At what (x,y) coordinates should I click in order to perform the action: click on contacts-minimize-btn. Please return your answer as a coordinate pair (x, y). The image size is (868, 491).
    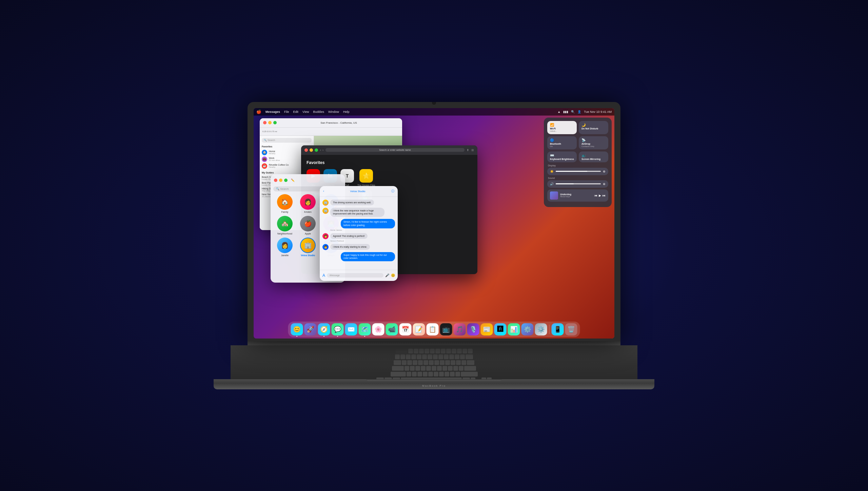
    Looking at the image, I should click on (281, 180).